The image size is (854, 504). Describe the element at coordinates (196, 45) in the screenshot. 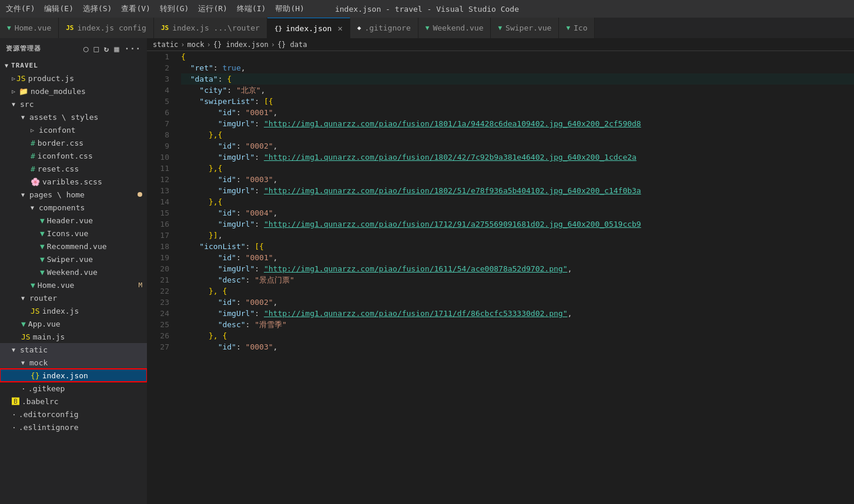

I see `breadcrumb-mock: mock` at that location.